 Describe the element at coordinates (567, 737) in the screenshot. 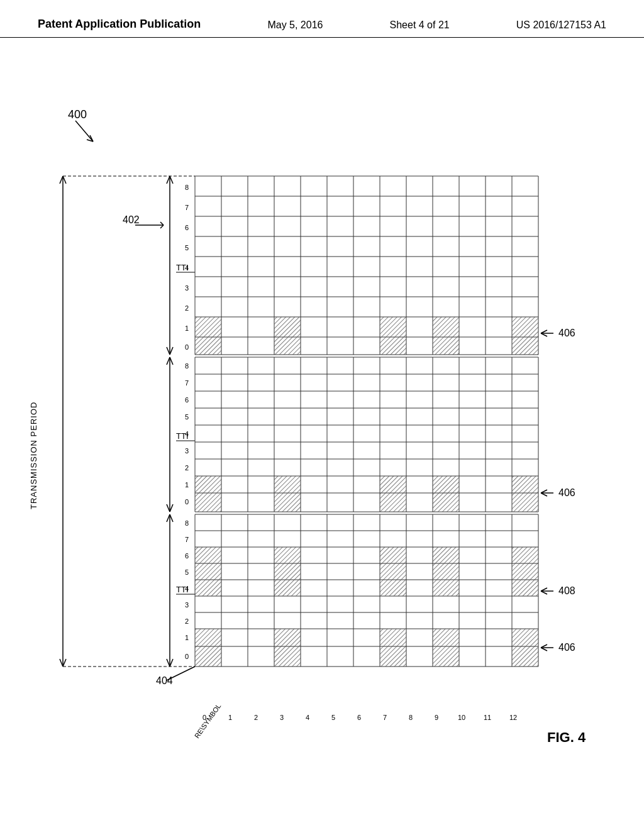

I see `fig4-label: FIG. 4` at that location.